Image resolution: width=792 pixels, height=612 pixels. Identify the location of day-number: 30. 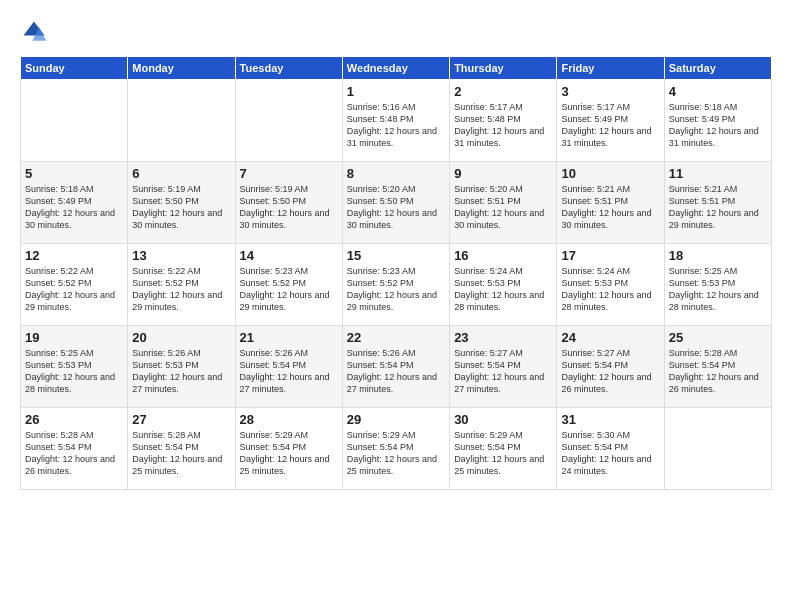
(503, 420).